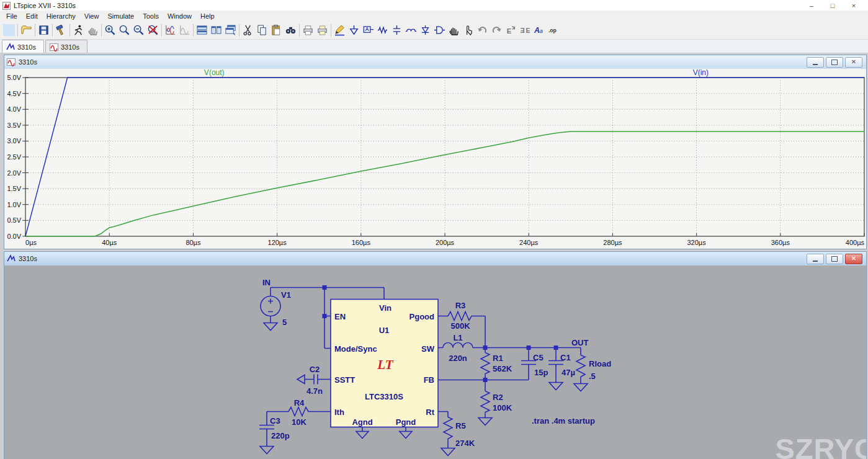  I want to click on hammer-icon, so click(61, 30).